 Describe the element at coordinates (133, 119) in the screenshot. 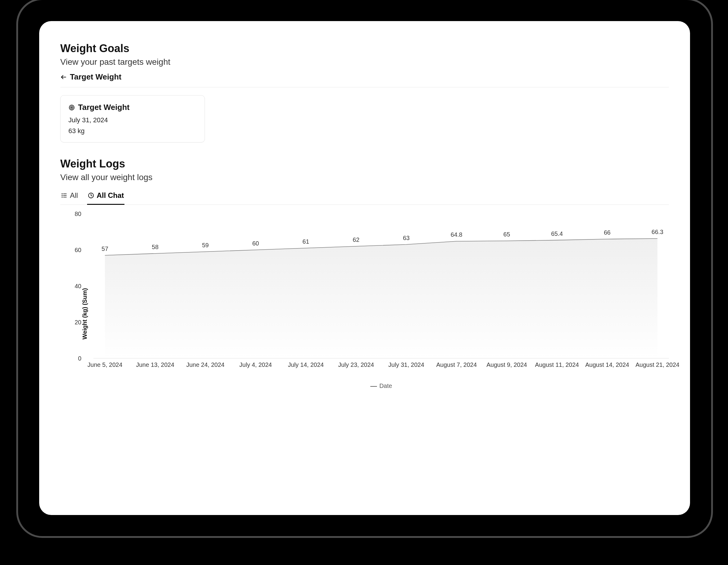

I see `target-weight-card: Target Weight July 31, 2024 63 kg` at that location.